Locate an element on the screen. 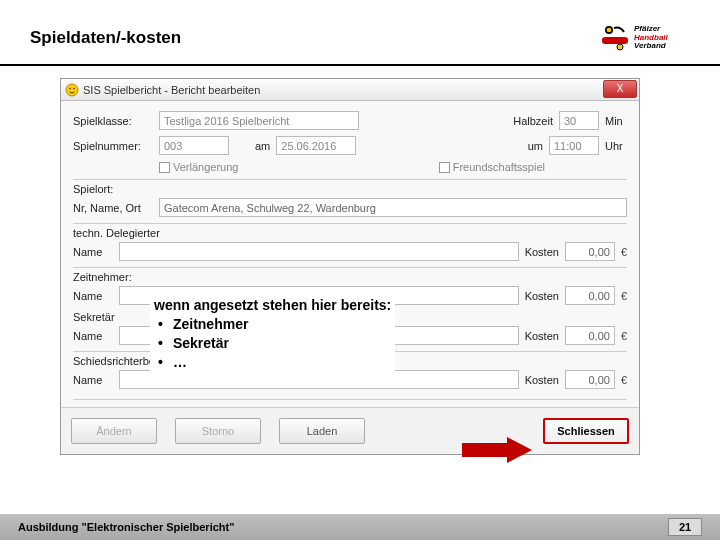  label-name-4: Name is located at coordinates (93, 380).